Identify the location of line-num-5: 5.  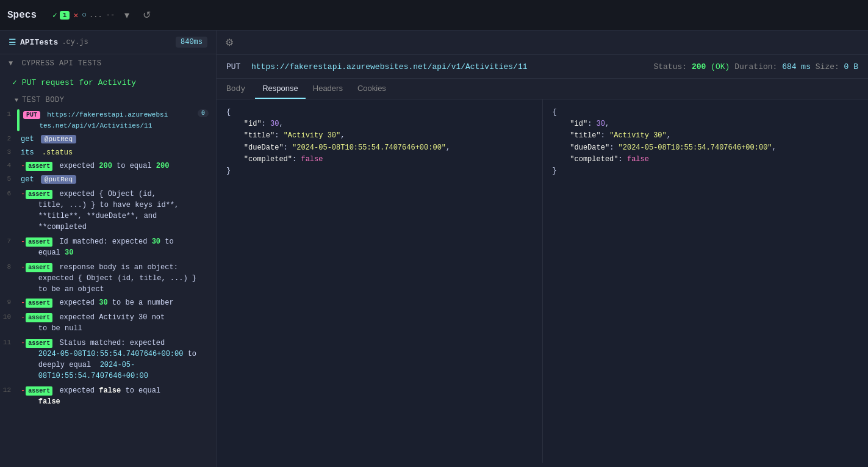
(9, 178).